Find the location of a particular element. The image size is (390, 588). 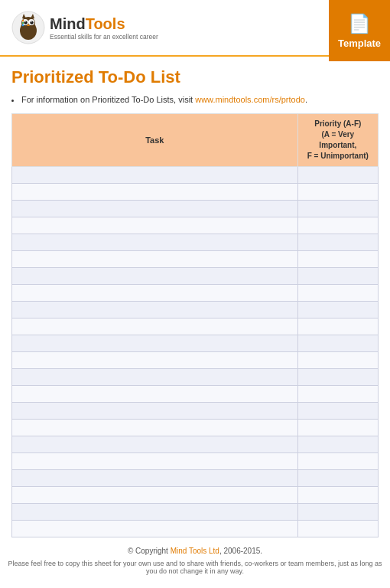

logo: MindTools Essential skills for an excell… is located at coordinates (85, 28).